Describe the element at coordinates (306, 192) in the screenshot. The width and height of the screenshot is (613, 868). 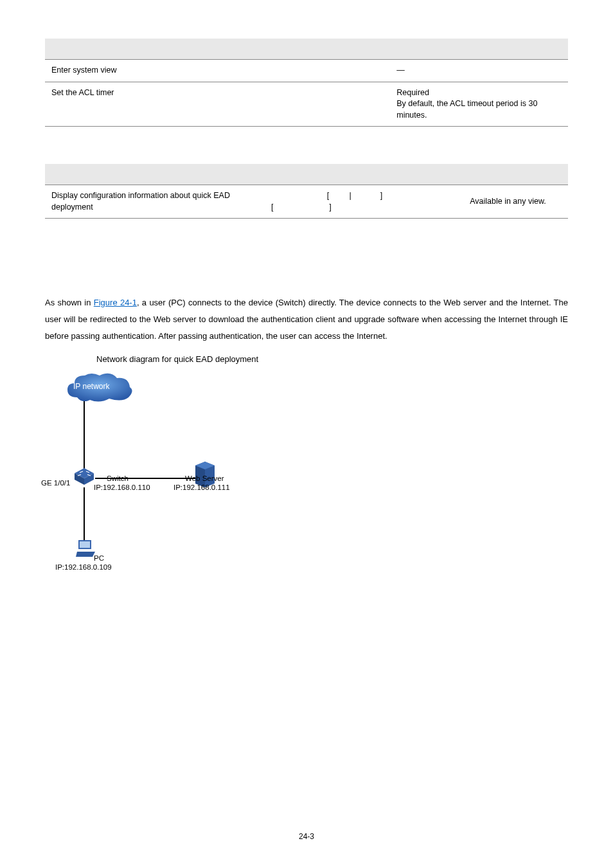
I see `table-display: Display configuration information about …` at that location.